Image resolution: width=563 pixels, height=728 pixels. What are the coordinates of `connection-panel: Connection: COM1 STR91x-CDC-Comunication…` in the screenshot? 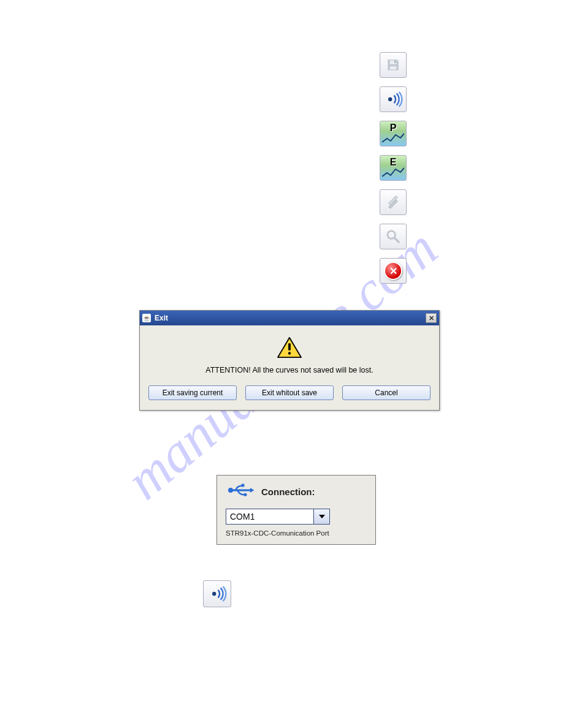 It's located at (296, 510).